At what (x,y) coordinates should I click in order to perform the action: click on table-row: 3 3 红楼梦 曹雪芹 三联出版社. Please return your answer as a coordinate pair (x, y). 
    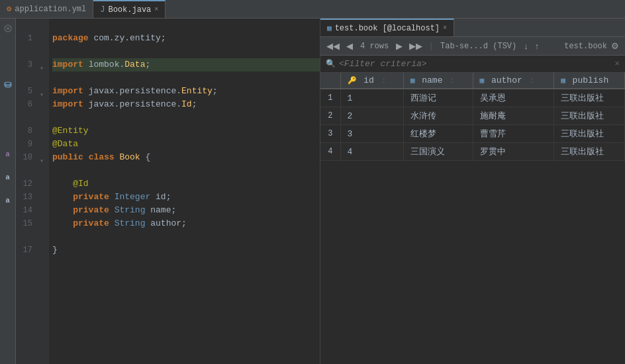
    Looking at the image, I should click on (473, 134).